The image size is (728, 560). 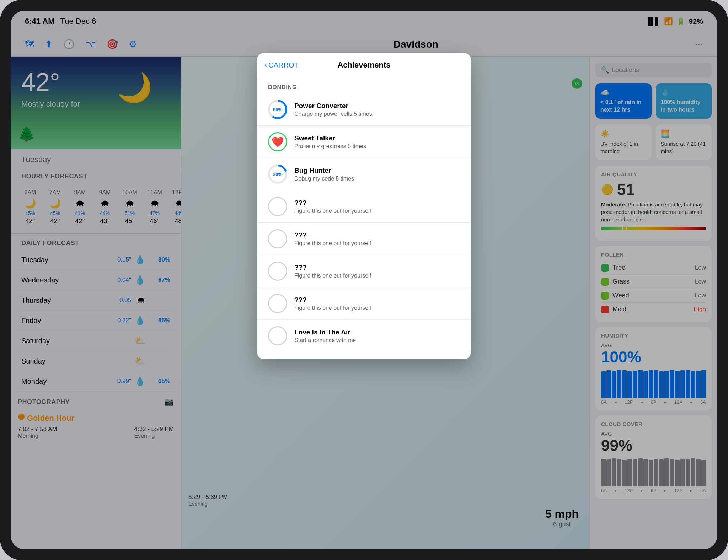 What do you see at coordinates (278, 109) in the screenshot?
I see `progress-label: 60%` at bounding box center [278, 109].